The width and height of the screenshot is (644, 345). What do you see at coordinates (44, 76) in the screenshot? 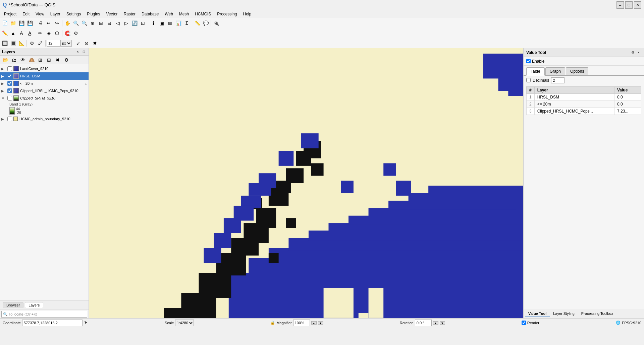
I see `layer-item-hrsl-dsm: ▶ HRSL_DSM` at bounding box center [44, 76].